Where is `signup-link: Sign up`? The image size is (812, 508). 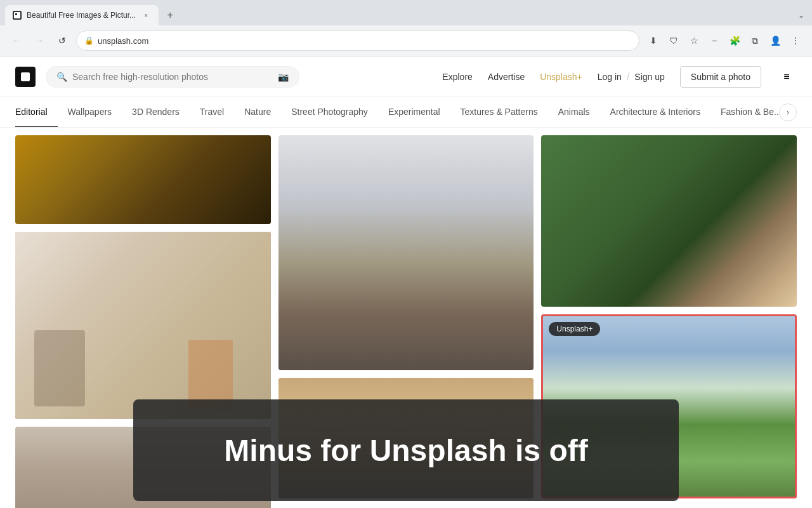
signup-link: Sign up is located at coordinates (650, 77).